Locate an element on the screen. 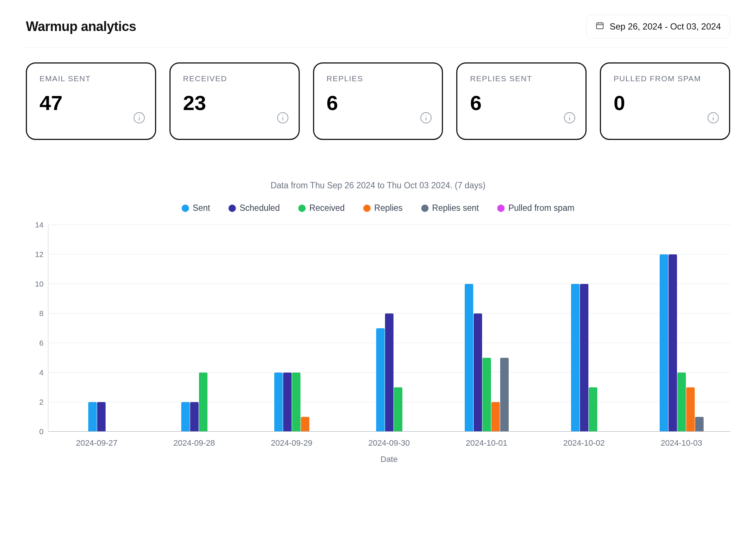 This screenshot has width=756, height=545. x-tick-label: 2024-10-03 is located at coordinates (681, 443).